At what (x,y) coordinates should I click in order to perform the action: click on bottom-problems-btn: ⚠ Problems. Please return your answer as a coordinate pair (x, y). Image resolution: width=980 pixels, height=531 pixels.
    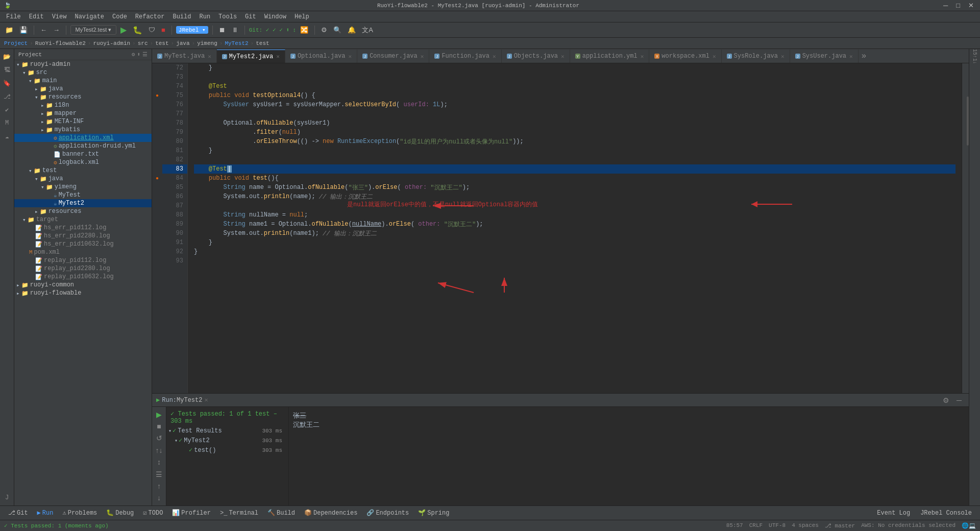
    Looking at the image, I should click on (80, 513).